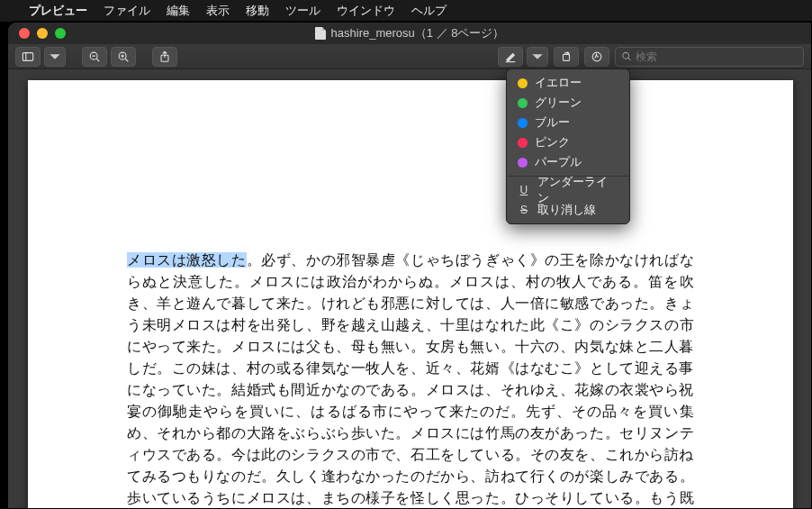 The image size is (812, 509). Describe the element at coordinates (429, 11) in the screenshot. I see `menu-help: ヘルプ` at that location.